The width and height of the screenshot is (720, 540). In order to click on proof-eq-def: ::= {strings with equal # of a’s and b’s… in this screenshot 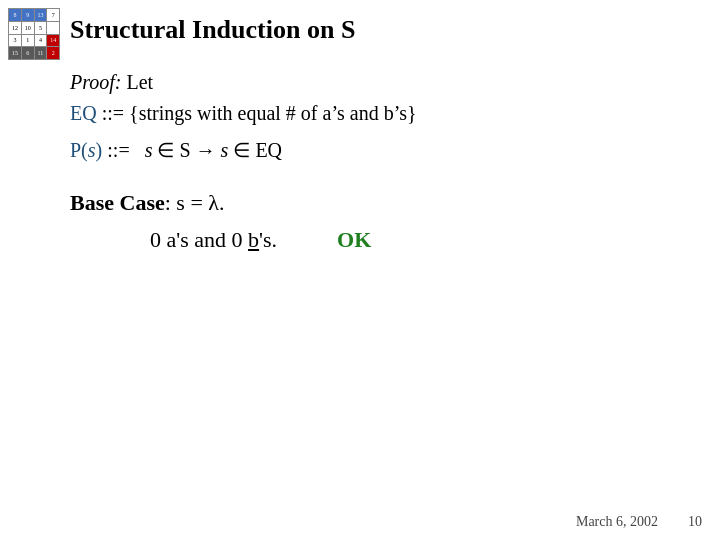, I will do `click(257, 113)`.